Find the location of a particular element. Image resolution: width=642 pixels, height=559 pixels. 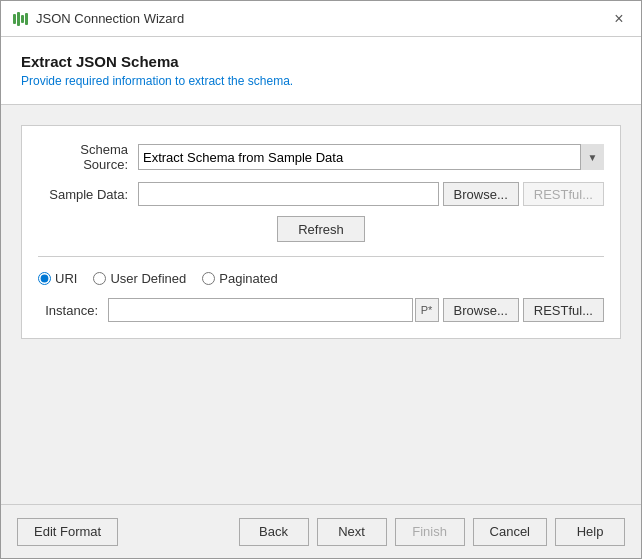

restful-button: RESTful... is located at coordinates (564, 194).